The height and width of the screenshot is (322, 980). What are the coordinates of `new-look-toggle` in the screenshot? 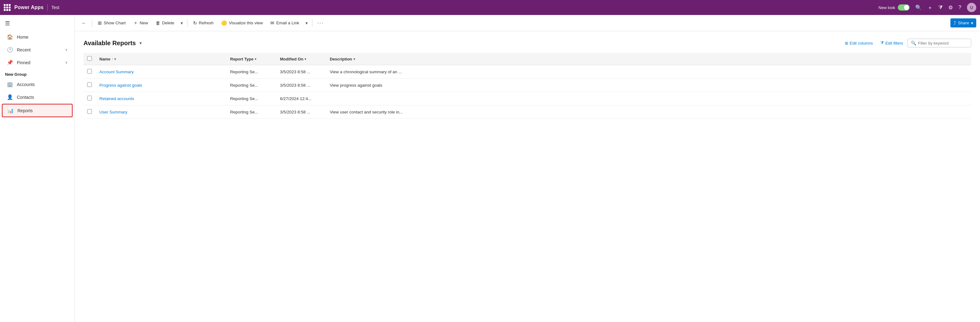 It's located at (904, 8).